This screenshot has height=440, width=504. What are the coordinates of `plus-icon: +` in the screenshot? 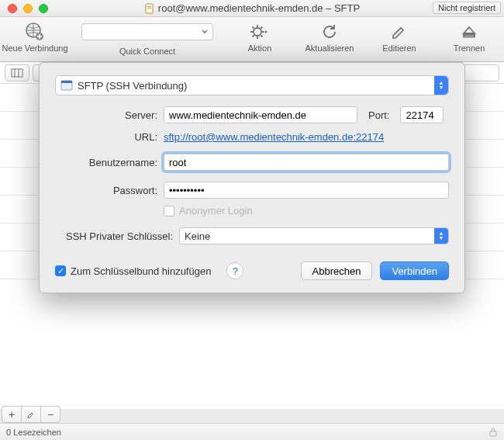 It's located at (12, 414).